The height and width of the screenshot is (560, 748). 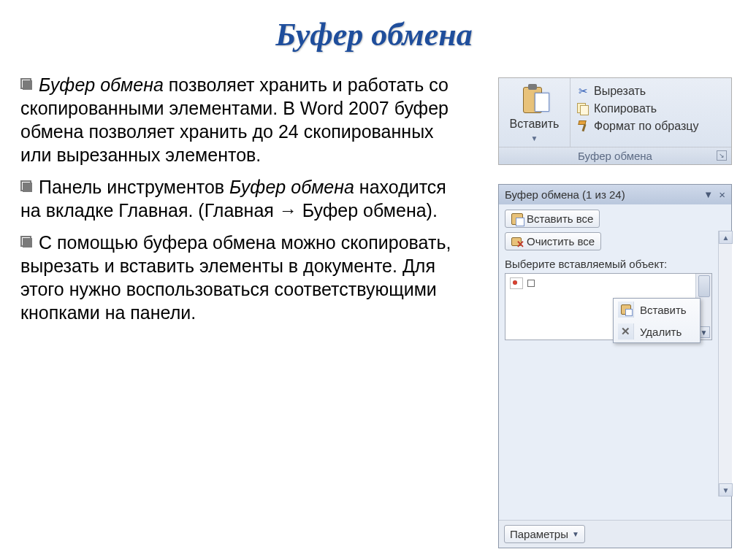 What do you see at coordinates (625, 109) in the screenshot?
I see `copy-label: Копировать` at bounding box center [625, 109].